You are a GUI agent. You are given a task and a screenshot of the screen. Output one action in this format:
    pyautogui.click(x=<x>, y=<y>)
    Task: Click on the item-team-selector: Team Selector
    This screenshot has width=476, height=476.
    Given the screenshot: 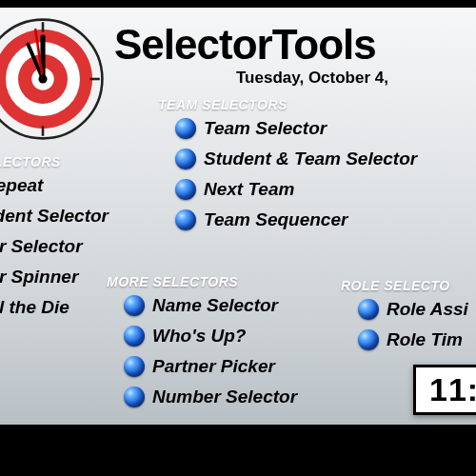 What is the action you would take?
    pyautogui.click(x=251, y=129)
    